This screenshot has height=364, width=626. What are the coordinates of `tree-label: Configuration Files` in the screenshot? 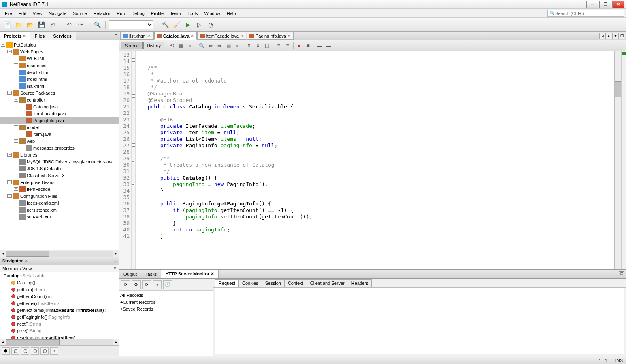 It's located at (39, 196).